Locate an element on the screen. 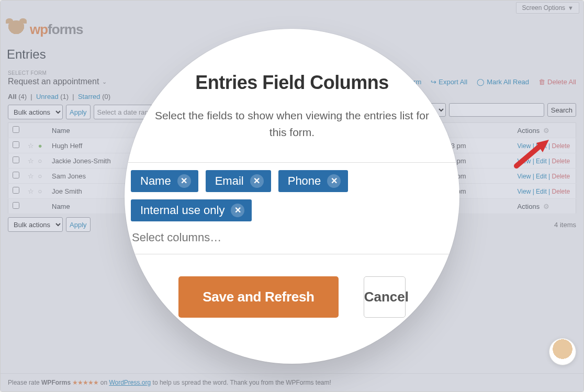 The height and width of the screenshot is (392, 584). select-columns-input is located at coordinates (292, 238).